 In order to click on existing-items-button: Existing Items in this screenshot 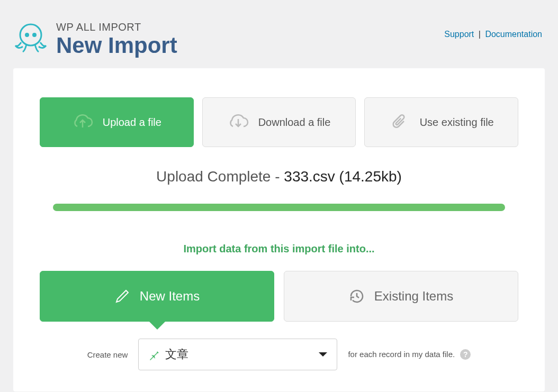, I will do `click(401, 296)`.